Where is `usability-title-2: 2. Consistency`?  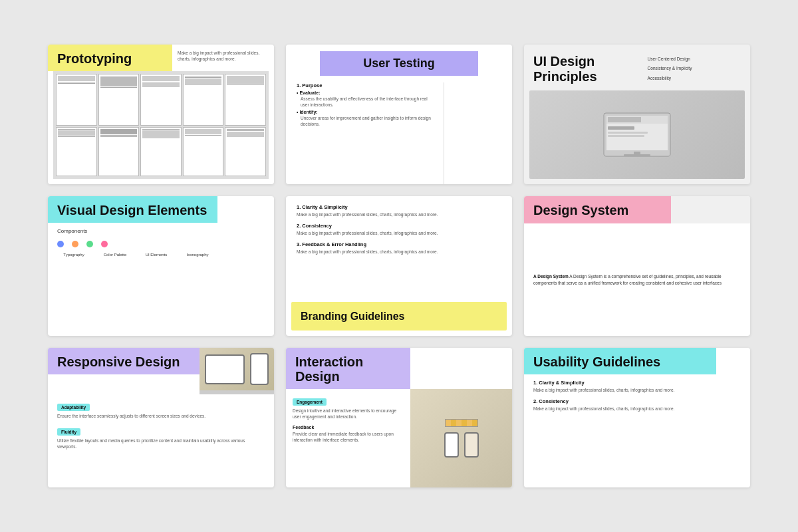 usability-title-2: 2. Consistency is located at coordinates (637, 402).